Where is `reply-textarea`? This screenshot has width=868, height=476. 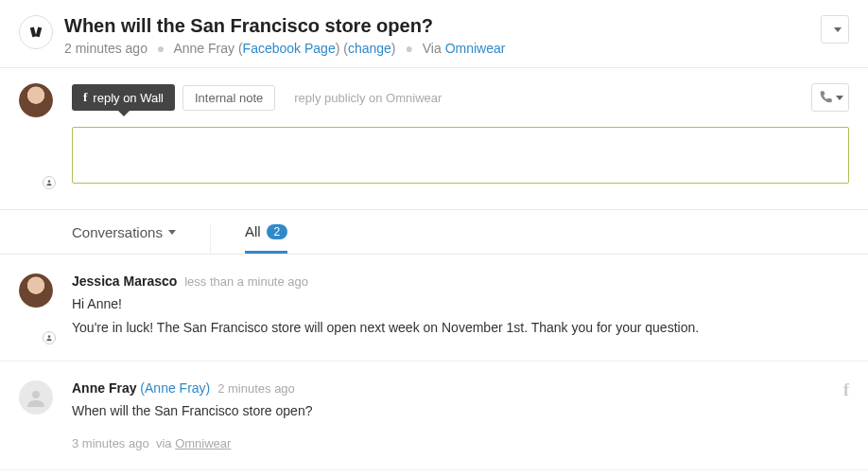
reply-textarea is located at coordinates (460, 155).